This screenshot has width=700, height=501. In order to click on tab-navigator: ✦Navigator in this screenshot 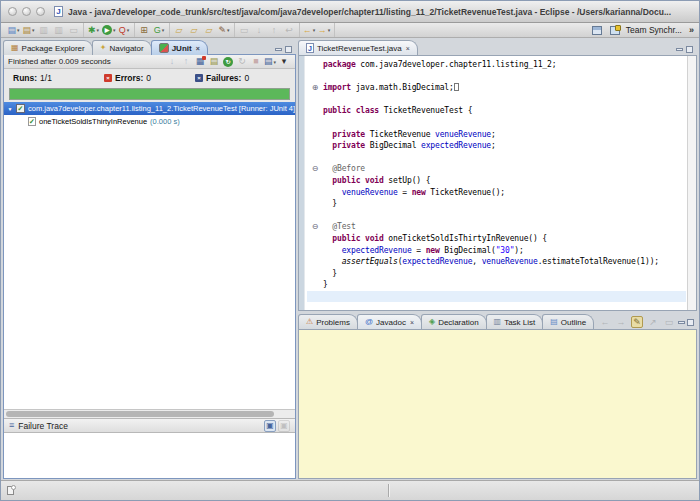, I will do `click(122, 48)`.